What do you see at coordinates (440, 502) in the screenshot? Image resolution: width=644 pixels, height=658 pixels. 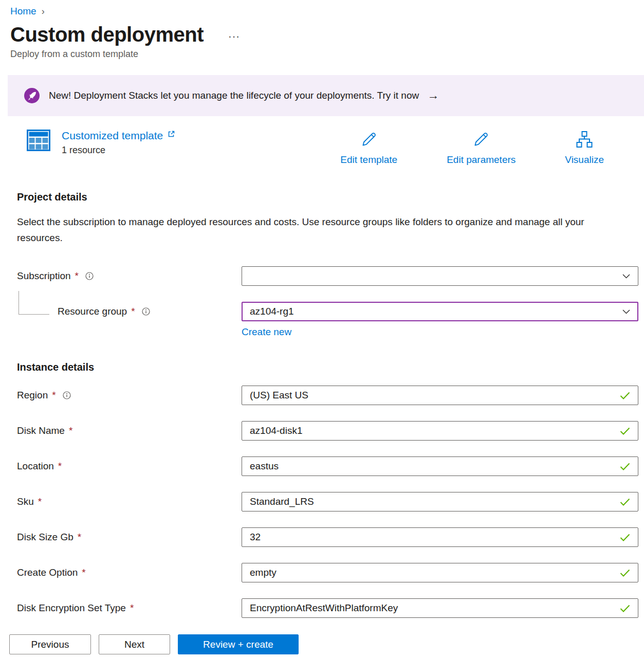 I see `sku-input: Standard_LRS` at bounding box center [440, 502].